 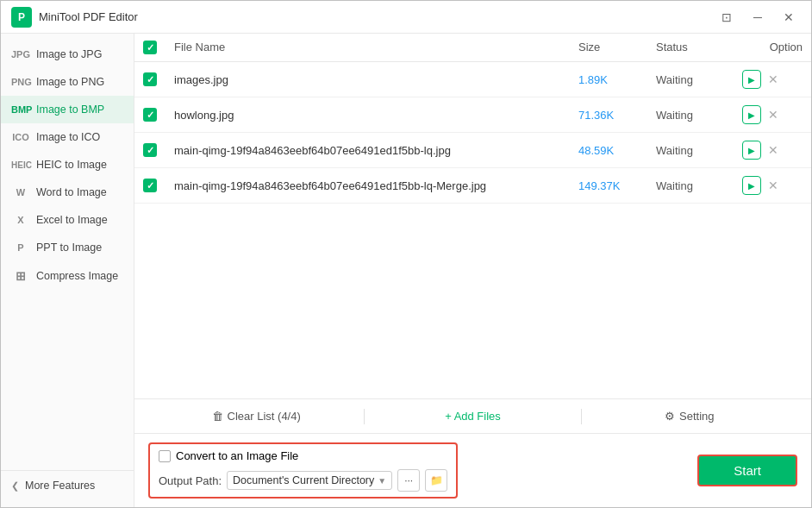 What do you see at coordinates (752, 79) in the screenshot?
I see `play-button-0: ▶` at bounding box center [752, 79].